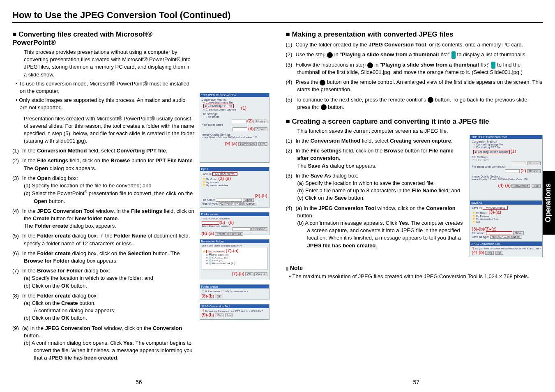 This screenshot has height=392, width=555. Describe the element at coordinates (381, 154) in the screenshot. I see `step-b2: (2)In the File settings field, click on …` at that location.